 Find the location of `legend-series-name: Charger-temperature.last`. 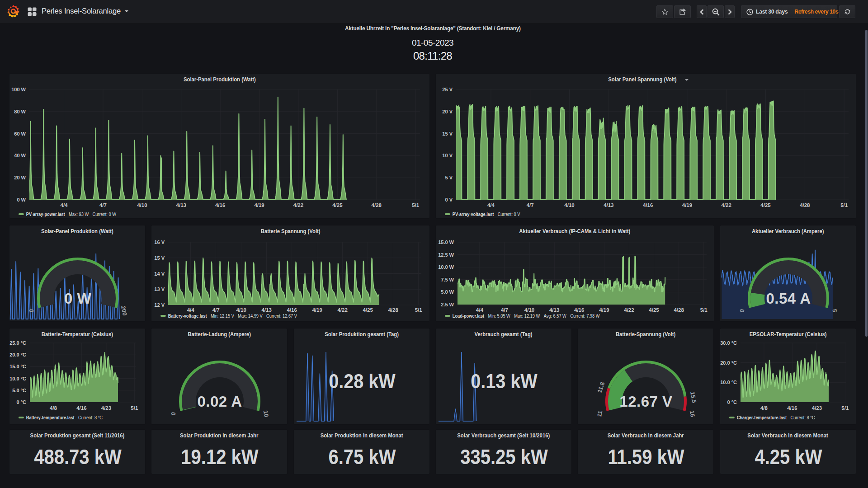

legend-series-name: Charger-temperature.last is located at coordinates (762, 418).